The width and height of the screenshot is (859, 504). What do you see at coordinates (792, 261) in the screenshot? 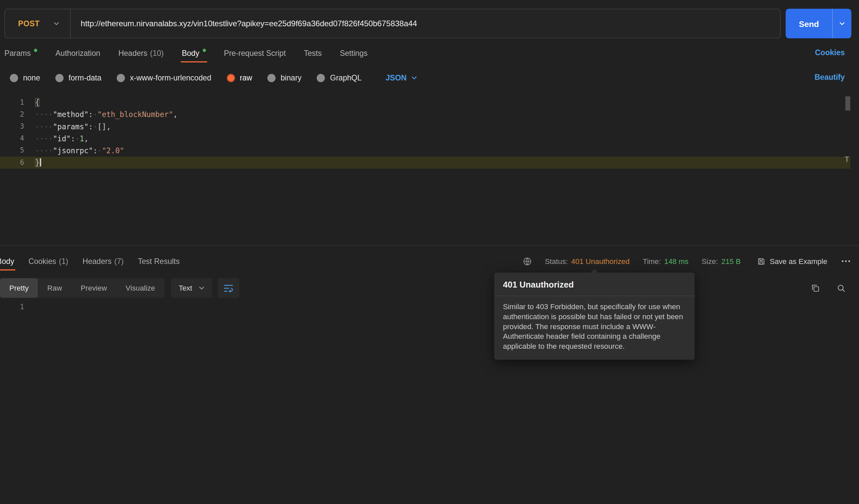
I see `save-as-example-button: Save as Example` at bounding box center [792, 261].